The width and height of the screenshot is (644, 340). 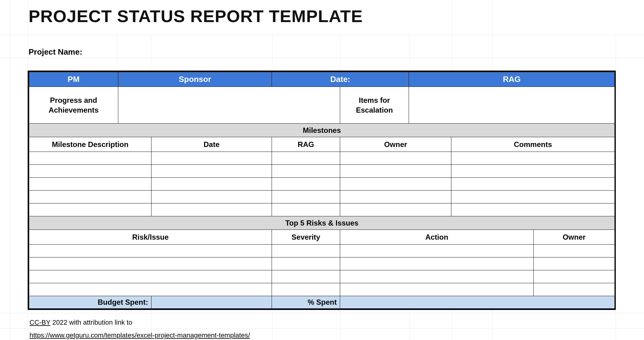 What do you see at coordinates (375, 105) in the screenshot?
I see `items-escalation-label: Items for Escalation` at bounding box center [375, 105].